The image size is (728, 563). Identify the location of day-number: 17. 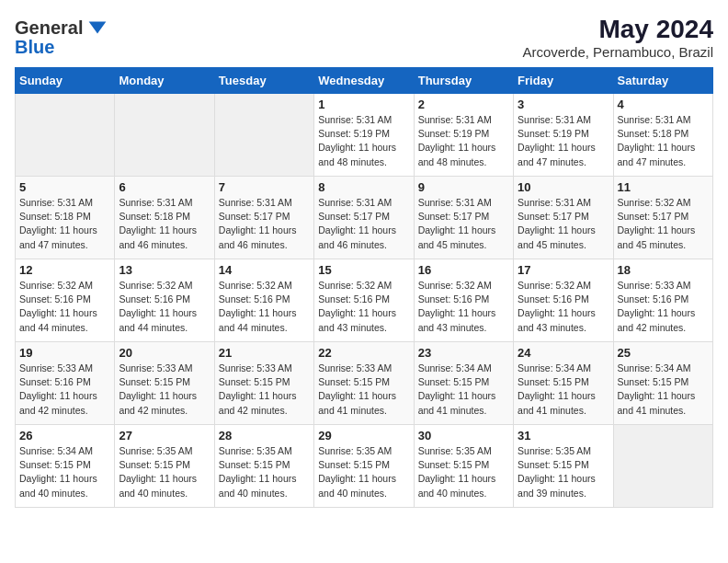
(563, 270).